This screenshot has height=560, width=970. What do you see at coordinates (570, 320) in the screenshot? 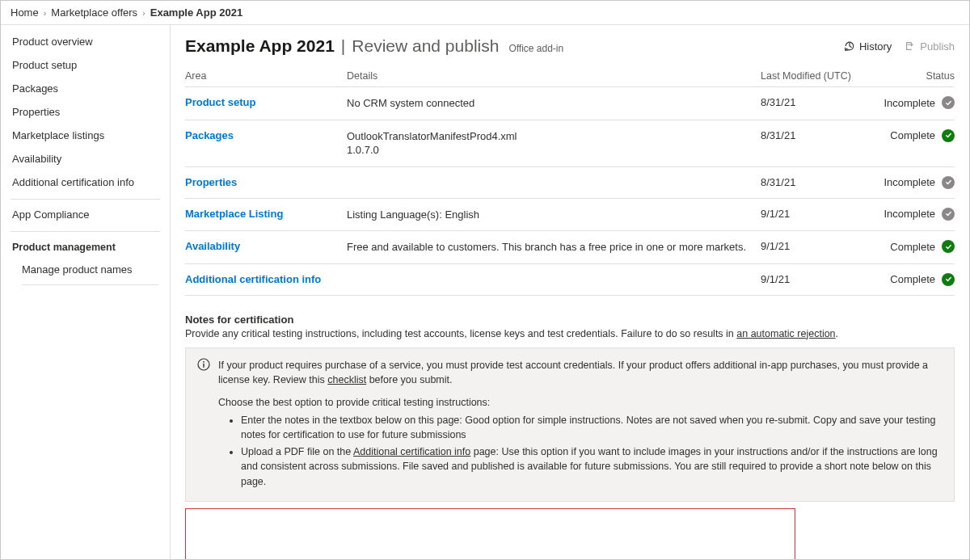
I see `notes-heading: Notes for certification` at bounding box center [570, 320].